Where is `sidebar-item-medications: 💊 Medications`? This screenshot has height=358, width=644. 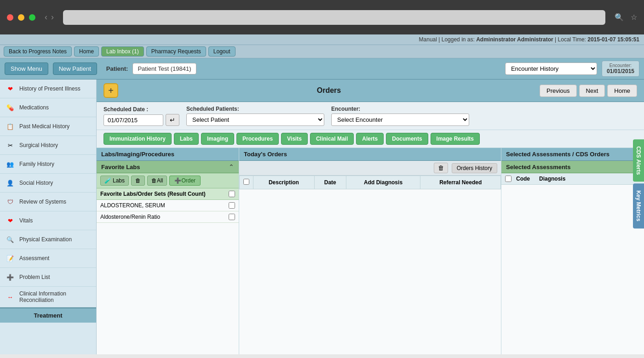
sidebar-item-medications: 💊 Medications is located at coordinates (48, 108).